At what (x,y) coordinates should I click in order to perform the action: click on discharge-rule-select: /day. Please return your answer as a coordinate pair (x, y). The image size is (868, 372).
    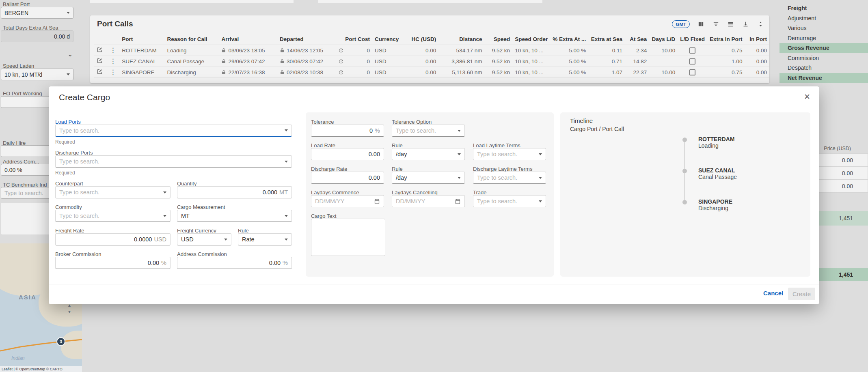
    Looking at the image, I should click on (428, 178).